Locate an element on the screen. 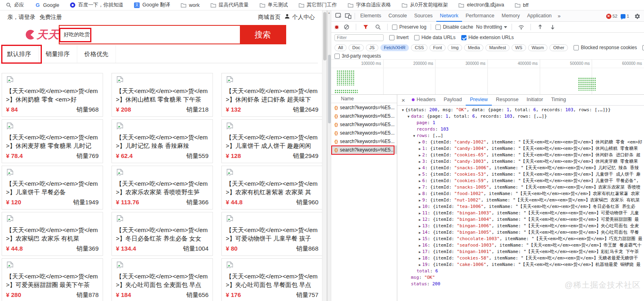 This screenshot has height=301, width=644. sort-tab: 价格优先 is located at coordinates (97, 54).